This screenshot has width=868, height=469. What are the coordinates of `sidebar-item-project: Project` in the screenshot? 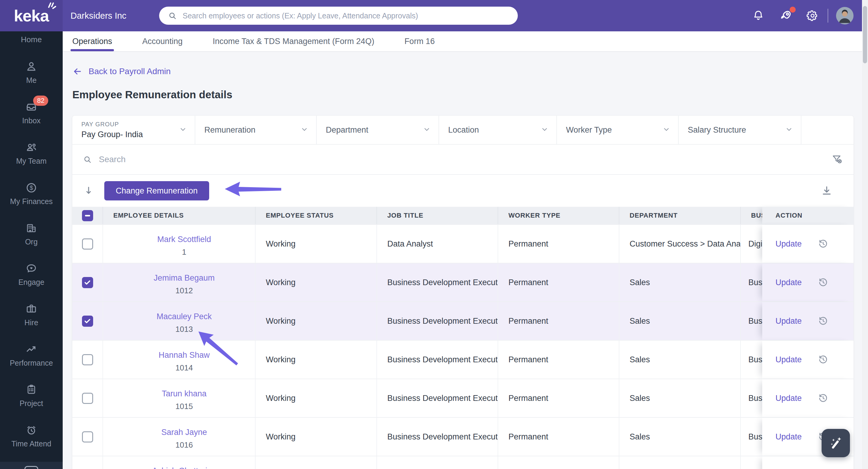 It's located at (31, 396).